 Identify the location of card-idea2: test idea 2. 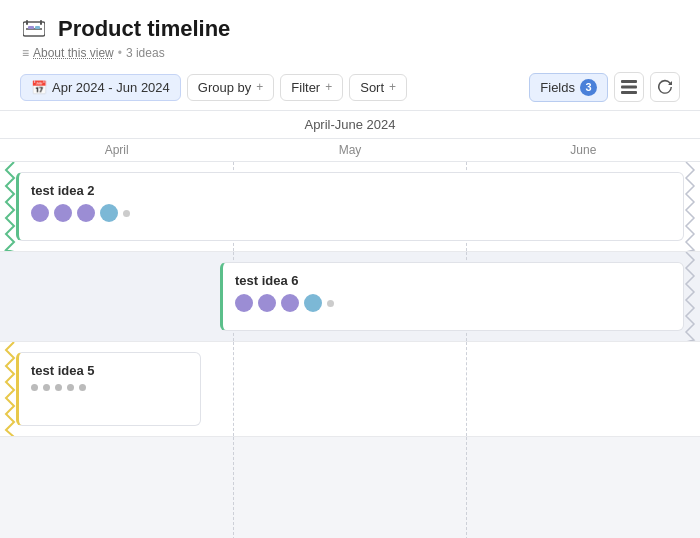
(350, 206).